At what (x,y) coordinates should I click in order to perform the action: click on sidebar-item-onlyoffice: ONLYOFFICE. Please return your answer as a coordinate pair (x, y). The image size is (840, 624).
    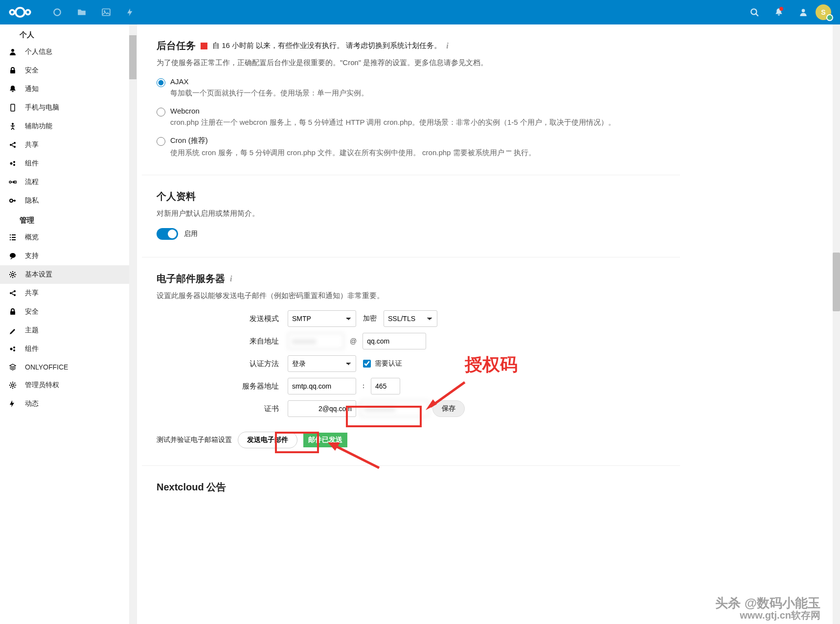
    Looking at the image, I should click on (68, 367).